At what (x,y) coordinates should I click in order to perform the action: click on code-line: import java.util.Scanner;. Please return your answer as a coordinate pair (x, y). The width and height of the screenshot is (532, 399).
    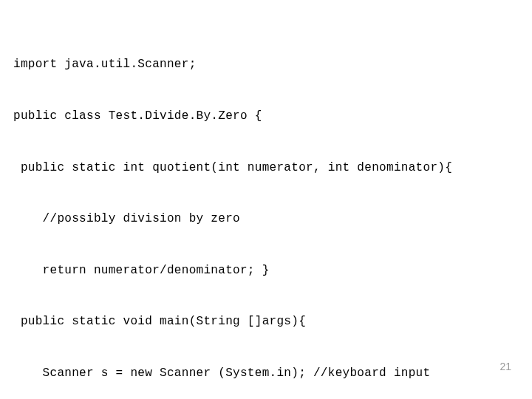
    Looking at the image, I should click on (266, 65).